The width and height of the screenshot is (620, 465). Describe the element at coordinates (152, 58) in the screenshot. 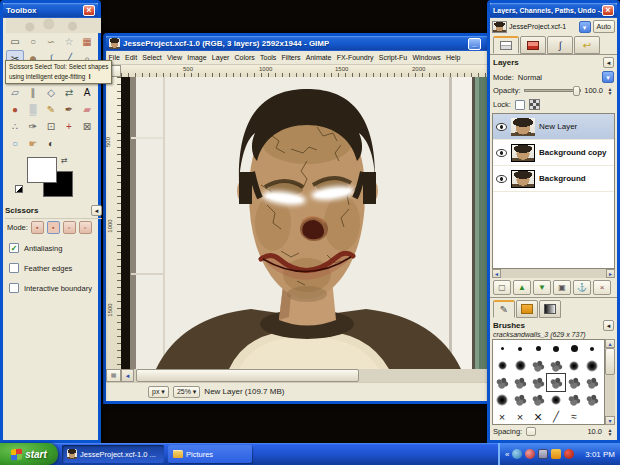

I see `menu-select: Select` at that location.